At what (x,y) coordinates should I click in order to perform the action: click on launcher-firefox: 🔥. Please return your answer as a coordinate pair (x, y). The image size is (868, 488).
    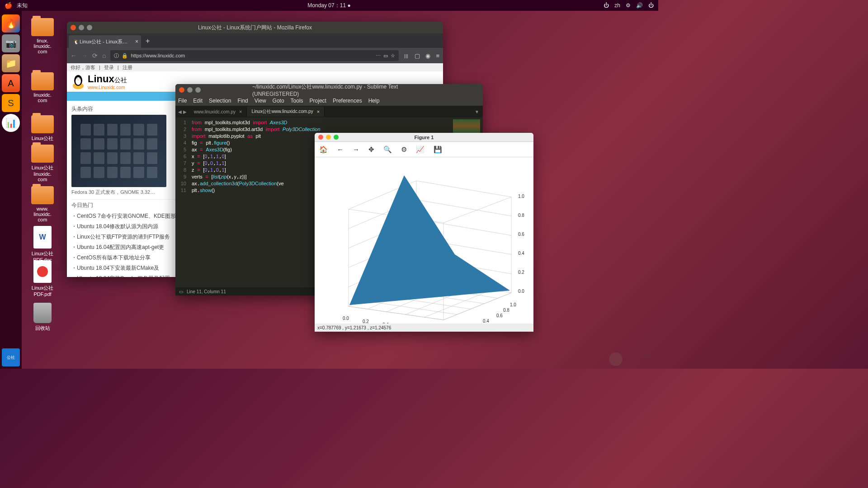
    Looking at the image, I should click on (11, 23).